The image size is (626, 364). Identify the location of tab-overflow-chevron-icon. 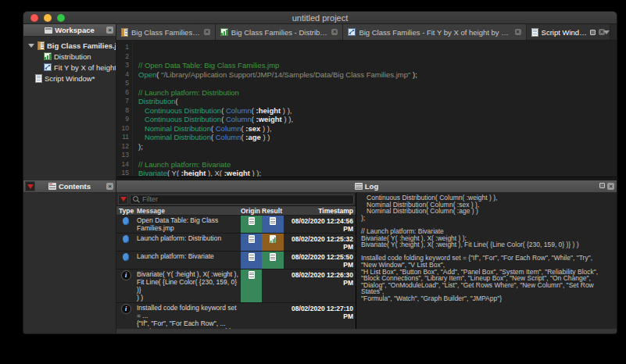
(606, 33).